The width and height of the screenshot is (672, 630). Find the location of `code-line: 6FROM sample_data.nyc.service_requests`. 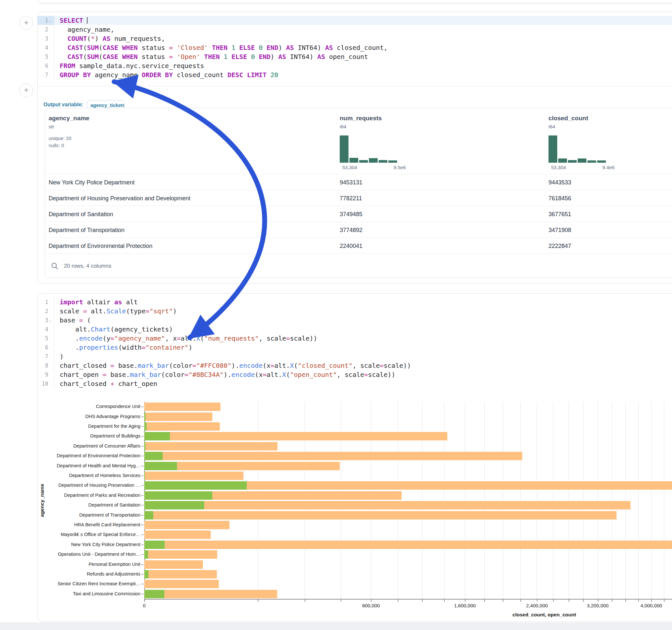

code-line: 6FROM sample_data.nyc.service_requests is located at coordinates (355, 66).